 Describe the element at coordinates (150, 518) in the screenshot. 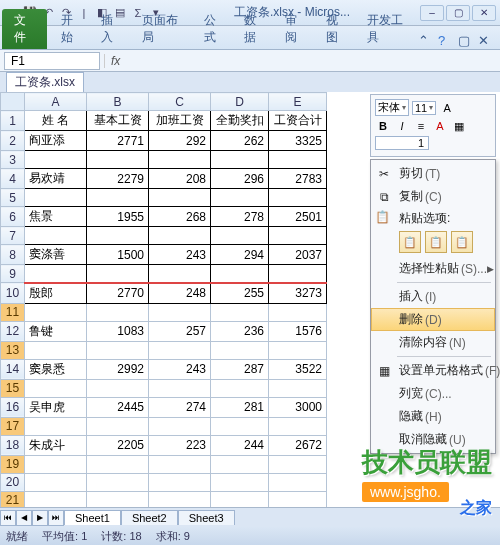

I see `sheet-tab: Sheet2` at that location.